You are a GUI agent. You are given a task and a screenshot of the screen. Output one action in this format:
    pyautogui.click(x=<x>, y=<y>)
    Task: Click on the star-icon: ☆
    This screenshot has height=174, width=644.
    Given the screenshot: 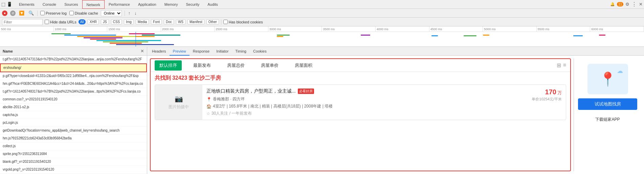 What is the action you would take?
    pyautogui.click(x=208, y=114)
    